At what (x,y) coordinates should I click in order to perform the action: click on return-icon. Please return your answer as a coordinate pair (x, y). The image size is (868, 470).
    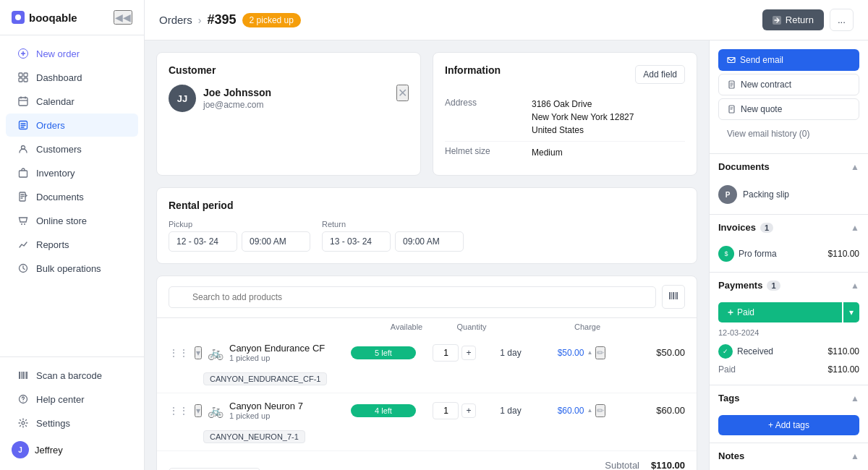
    Looking at the image, I should click on (777, 20).